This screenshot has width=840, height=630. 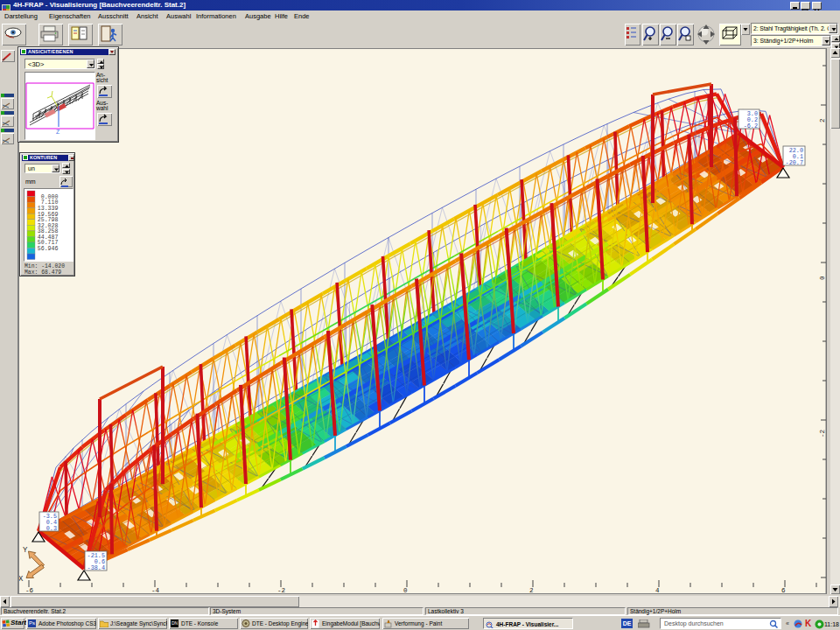 I want to click on svg-text: -6.2, so click(x=751, y=126).